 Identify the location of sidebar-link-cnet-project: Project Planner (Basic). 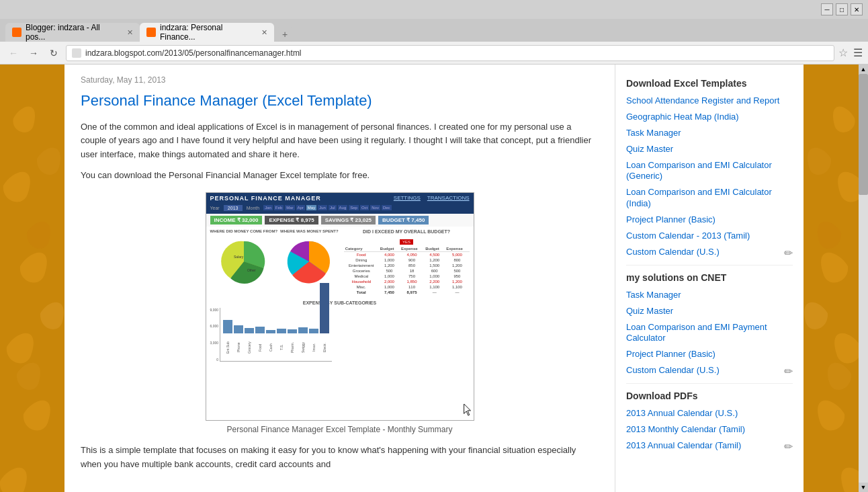
(709, 355).